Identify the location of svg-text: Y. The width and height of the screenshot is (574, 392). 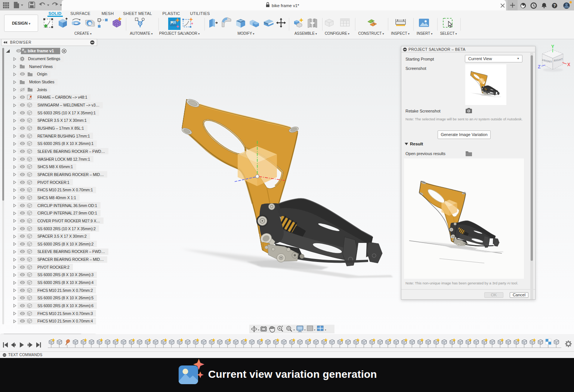
(553, 47).